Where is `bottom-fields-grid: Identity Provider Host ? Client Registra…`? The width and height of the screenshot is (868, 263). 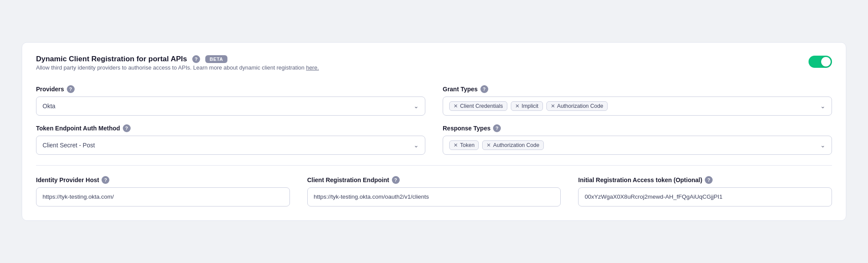 bottom-fields-grid: Identity Provider Host ? Client Registra… is located at coordinates (434, 191).